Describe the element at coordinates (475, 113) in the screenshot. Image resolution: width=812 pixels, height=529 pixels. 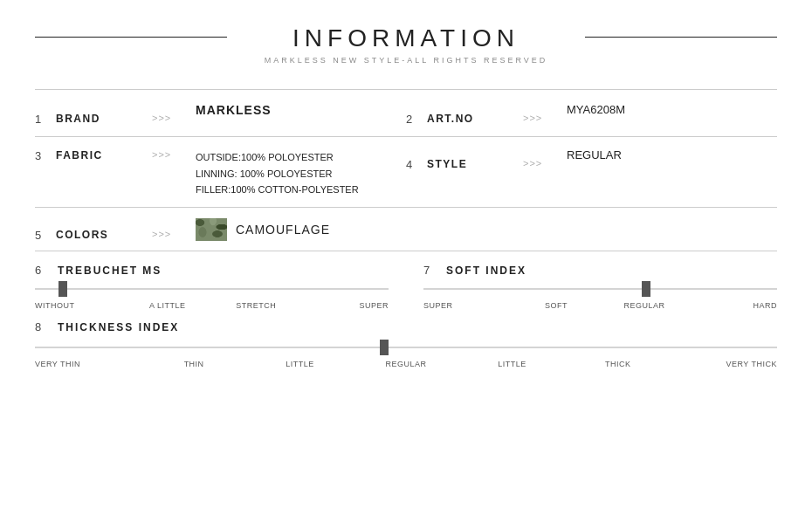
I see `artno-label: ART.NO` at that location.